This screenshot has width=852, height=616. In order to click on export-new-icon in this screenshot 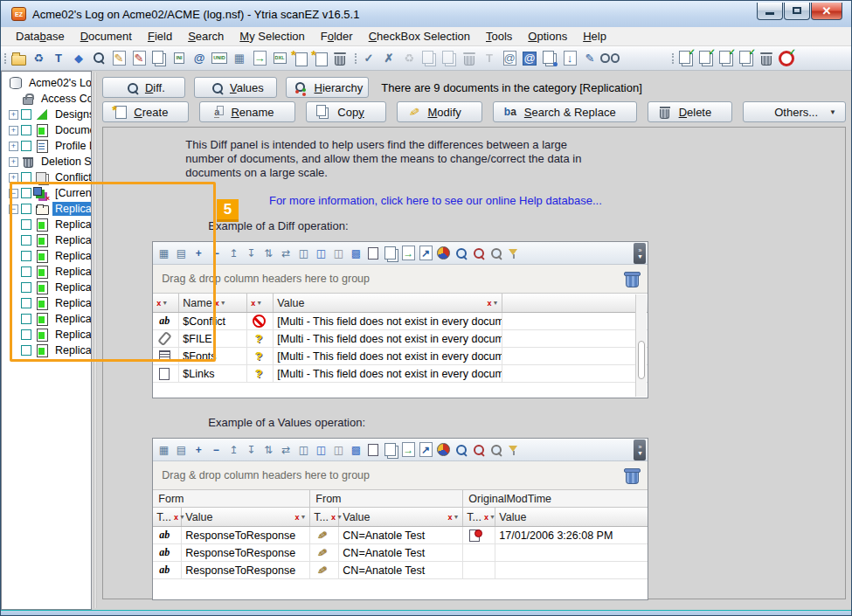, I will do `click(426, 253)`.